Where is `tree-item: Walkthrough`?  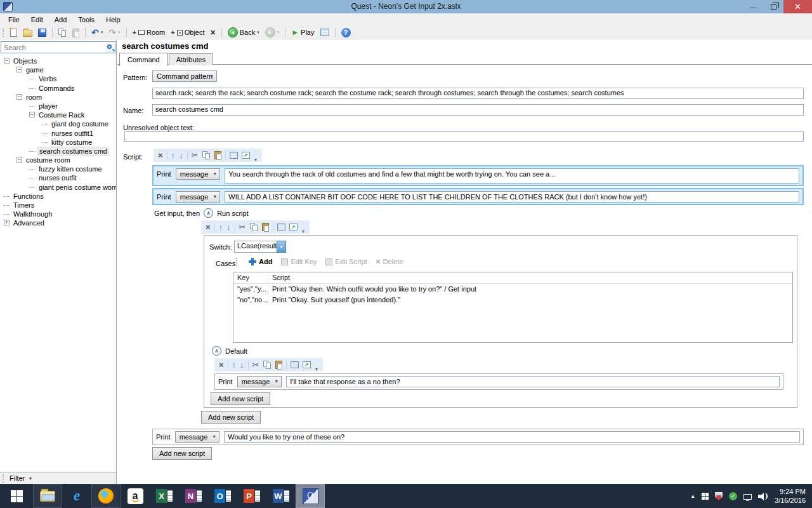
tree-item: Walkthrough is located at coordinates (58, 214).